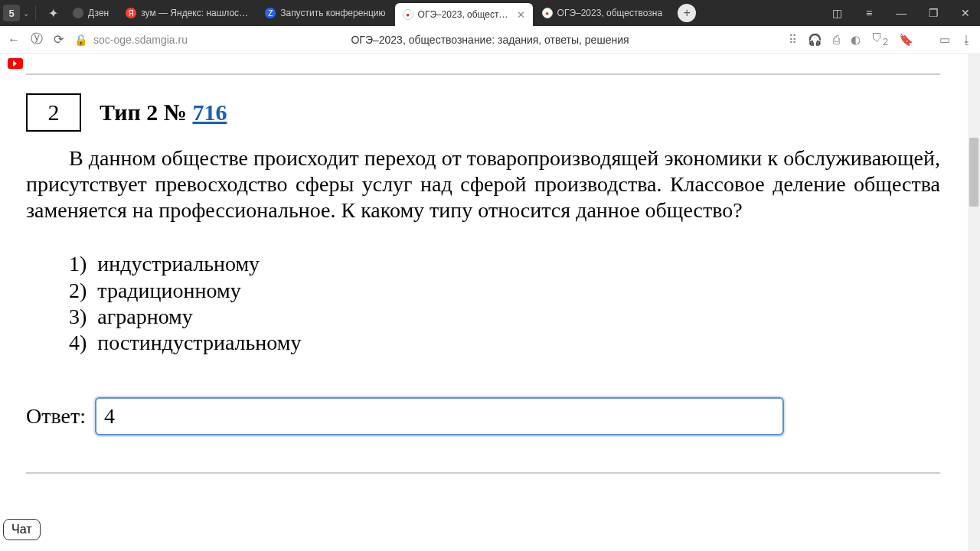 The width and height of the screenshot is (980, 551). Describe the element at coordinates (490, 64) in the screenshot. I see `bookmarks-bar` at that location.